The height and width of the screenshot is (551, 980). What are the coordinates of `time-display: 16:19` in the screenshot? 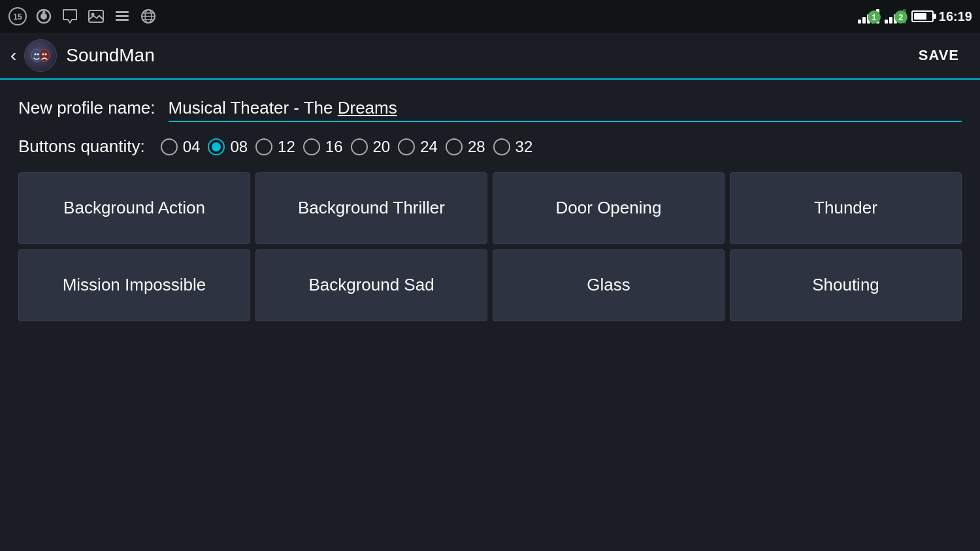 It's located at (955, 17).